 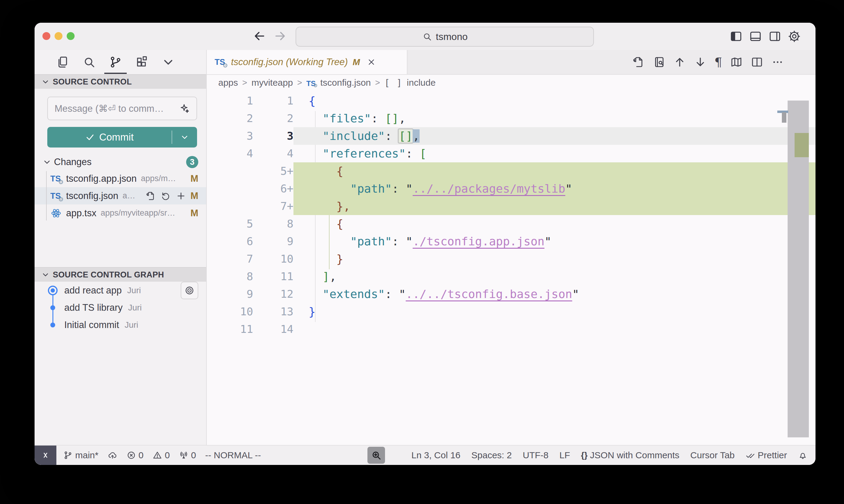 I want to click on commit-dot, so click(x=53, y=325).